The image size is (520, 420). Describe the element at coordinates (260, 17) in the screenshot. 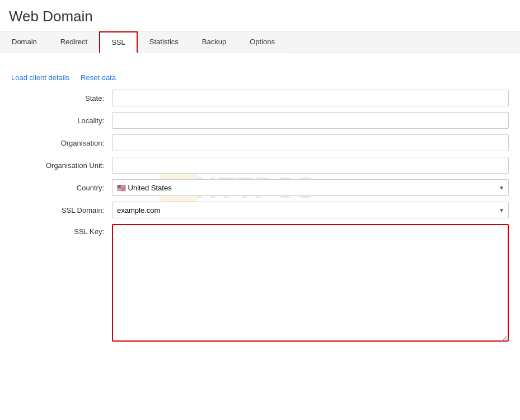

I see `page-title: Web Domain` at that location.